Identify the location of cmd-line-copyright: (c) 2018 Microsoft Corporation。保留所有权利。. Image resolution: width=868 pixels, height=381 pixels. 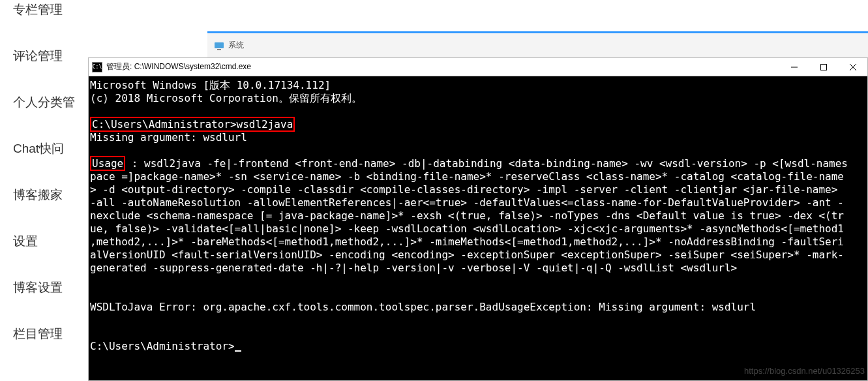
(226, 98).